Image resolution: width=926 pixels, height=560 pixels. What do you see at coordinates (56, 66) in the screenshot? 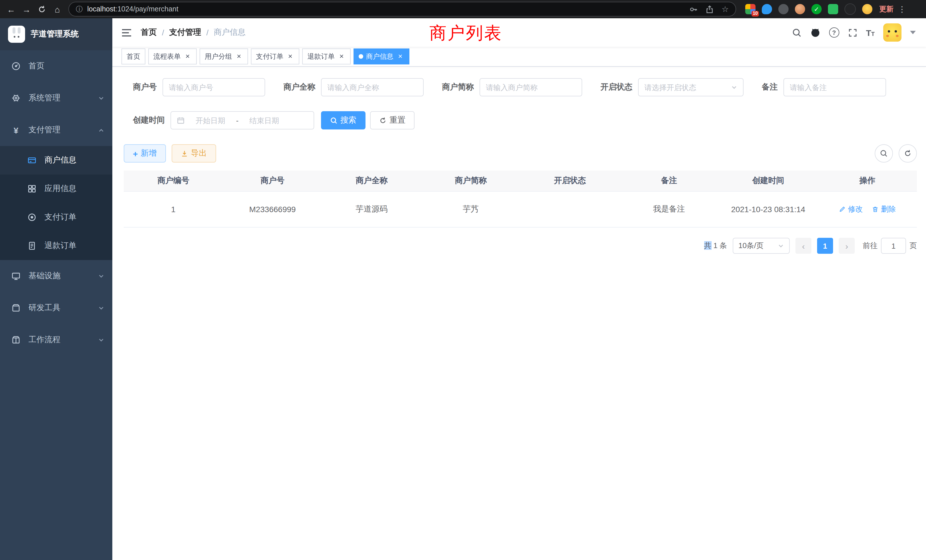
I see `sidebar-item-home: 首页` at bounding box center [56, 66].